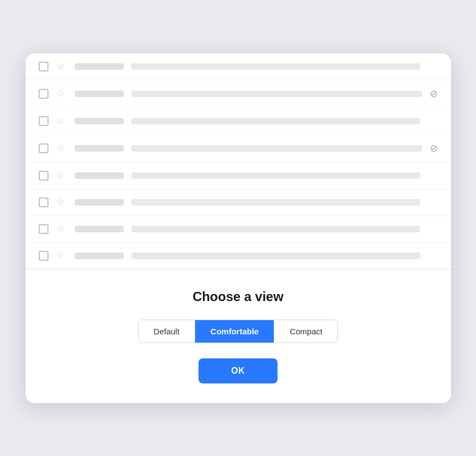  I want to click on view-option-default: Default, so click(167, 332).